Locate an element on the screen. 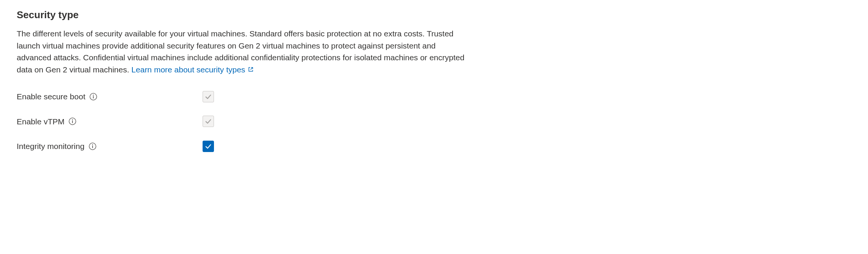 Image resolution: width=868 pixels, height=254 pixels. integrity-label: Integrity monitoring is located at coordinates (51, 146).